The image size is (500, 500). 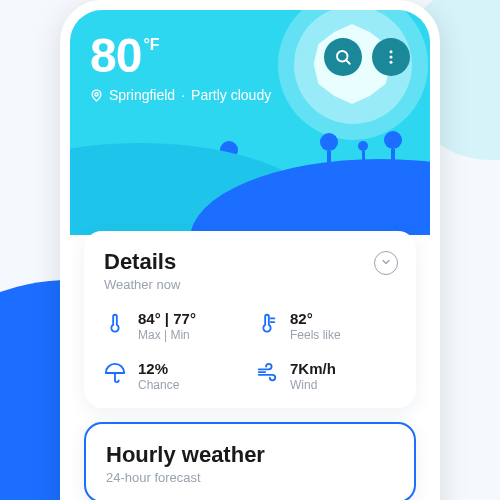 What do you see at coordinates (313, 385) in the screenshot?
I see `metric-wind-label: Wind` at bounding box center [313, 385].